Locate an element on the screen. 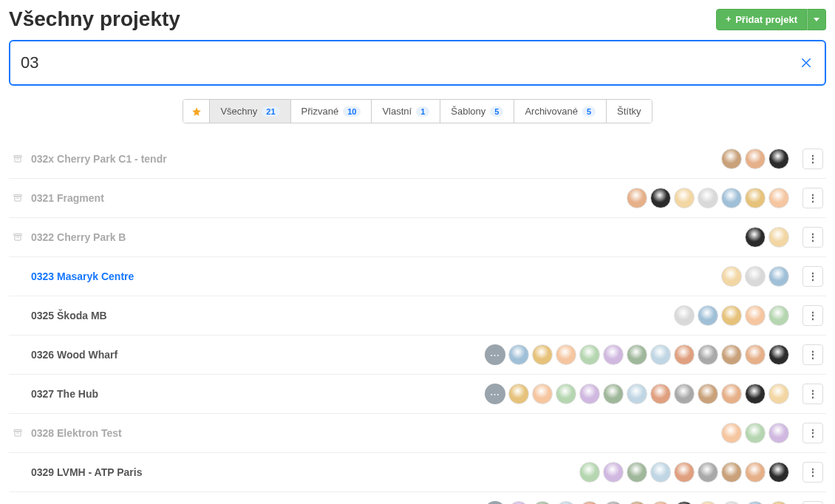 This screenshot has height=504, width=835. project-name: 0323 Masaryk Centre is located at coordinates (83, 276).